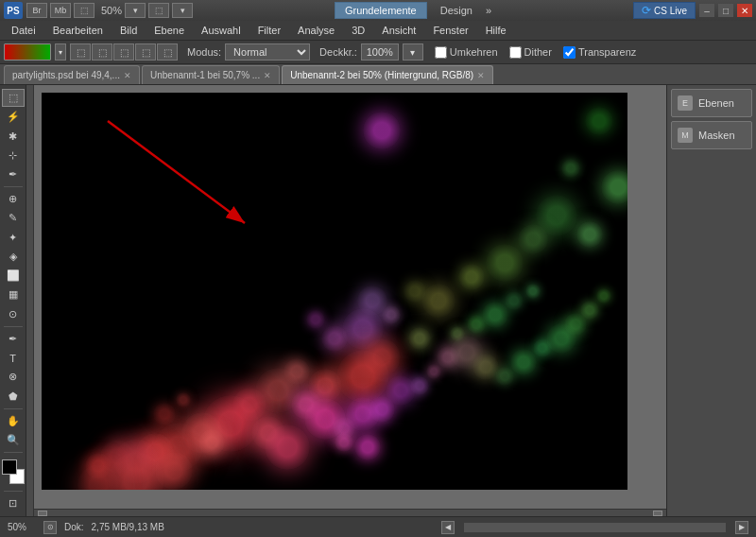 The image size is (756, 537). What do you see at coordinates (13, 155) in the screenshot?
I see `tool-crop: ⊹` at bounding box center [13, 155].